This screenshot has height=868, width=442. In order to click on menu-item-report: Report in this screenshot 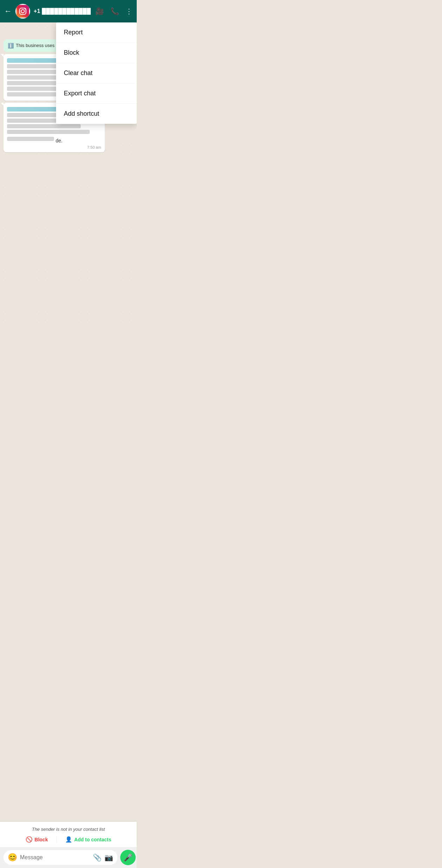, I will do `click(96, 33)`.